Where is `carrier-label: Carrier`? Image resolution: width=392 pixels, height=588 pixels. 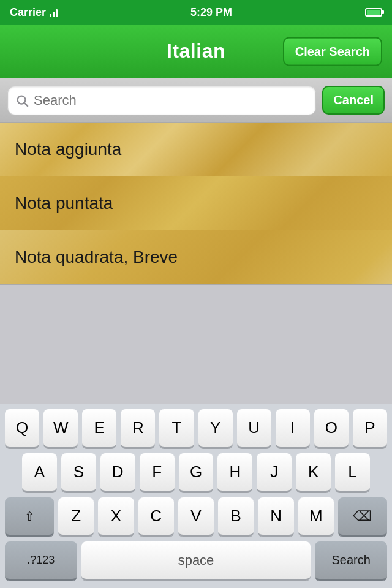
carrier-label: Carrier is located at coordinates (28, 12).